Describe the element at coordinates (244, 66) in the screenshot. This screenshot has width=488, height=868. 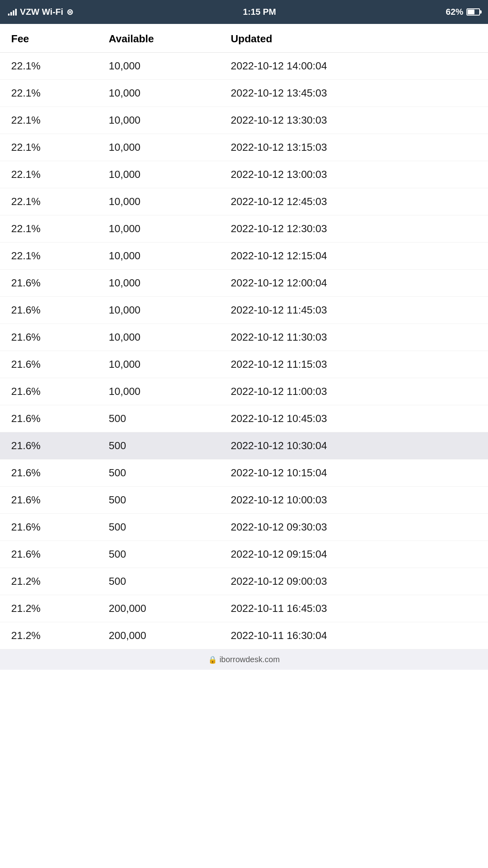
I see `table-row: 22.1%10,0002022-10-12 14:00:04` at that location.